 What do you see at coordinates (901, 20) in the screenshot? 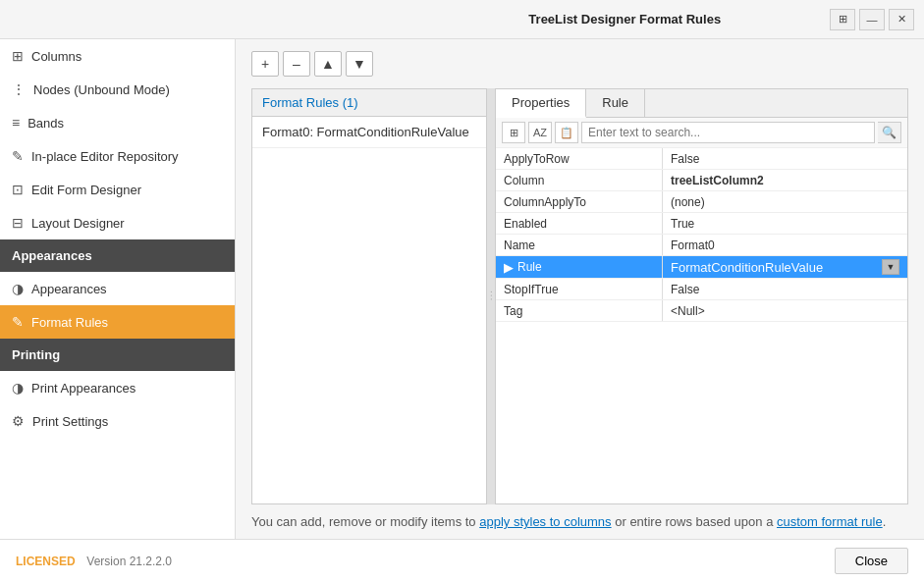
I see `close-window-button: ✕` at bounding box center [901, 20].